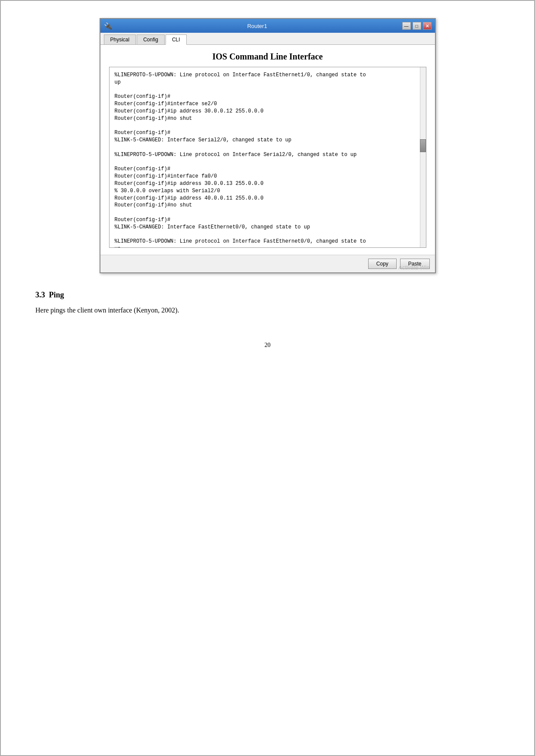  Describe the element at coordinates (268, 57) in the screenshot. I see `ios-title: IOS Command Line Interface` at that location.